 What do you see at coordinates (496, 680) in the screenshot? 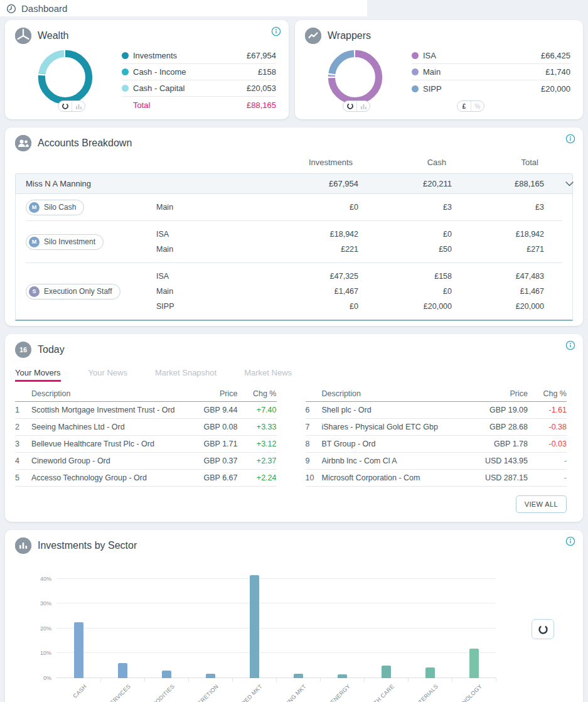
I see `x-tick` at bounding box center [496, 680].